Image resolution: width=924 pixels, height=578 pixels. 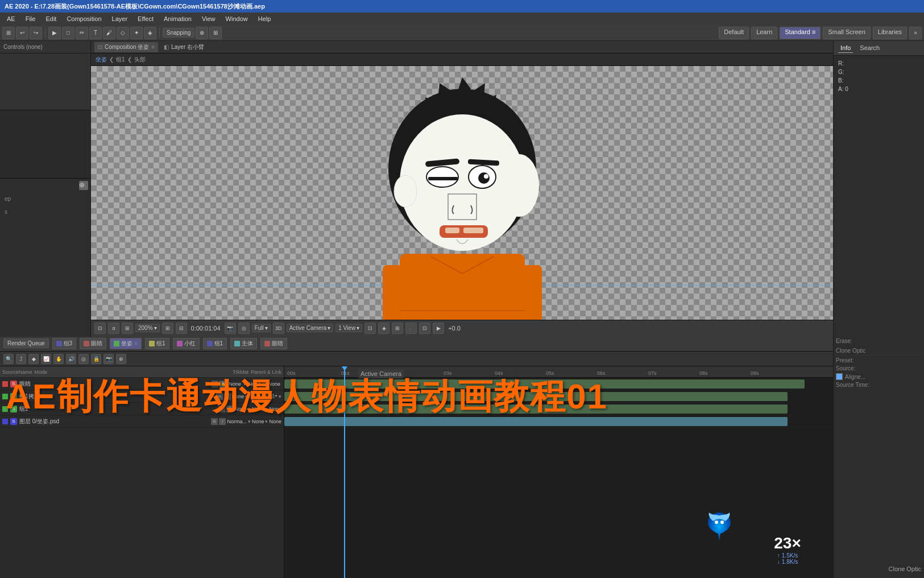 What do you see at coordinates (370, 328) in the screenshot?
I see `vp-transfer-mode: ⊡` at bounding box center [370, 328].